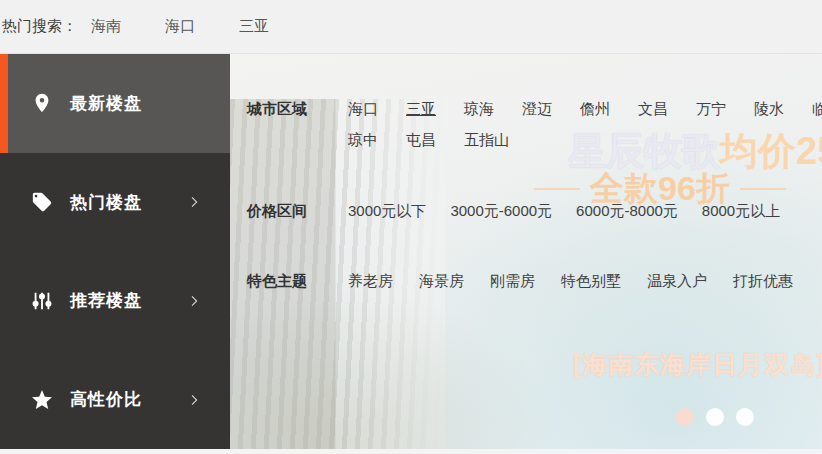 This screenshot has height=454, width=822. Describe the element at coordinates (106, 26) in the screenshot. I see `hot-search-link-hainan: 海南` at that location.